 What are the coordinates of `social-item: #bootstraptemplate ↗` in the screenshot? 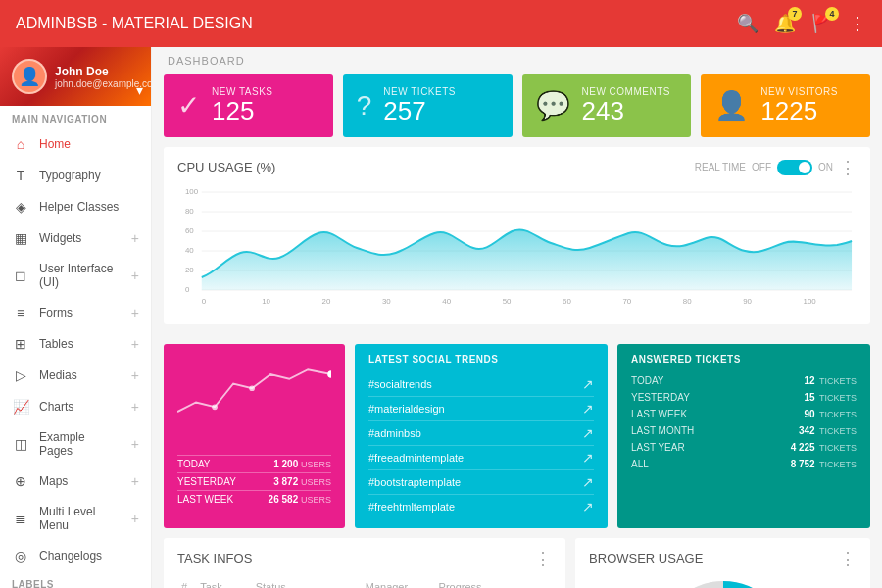 It's located at (481, 482).